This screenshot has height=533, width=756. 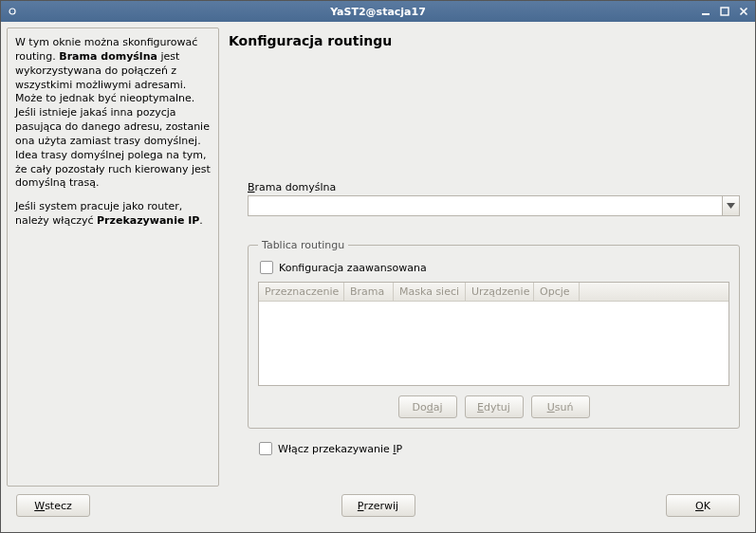 I want to click on minimize-icon, so click(x=706, y=11).